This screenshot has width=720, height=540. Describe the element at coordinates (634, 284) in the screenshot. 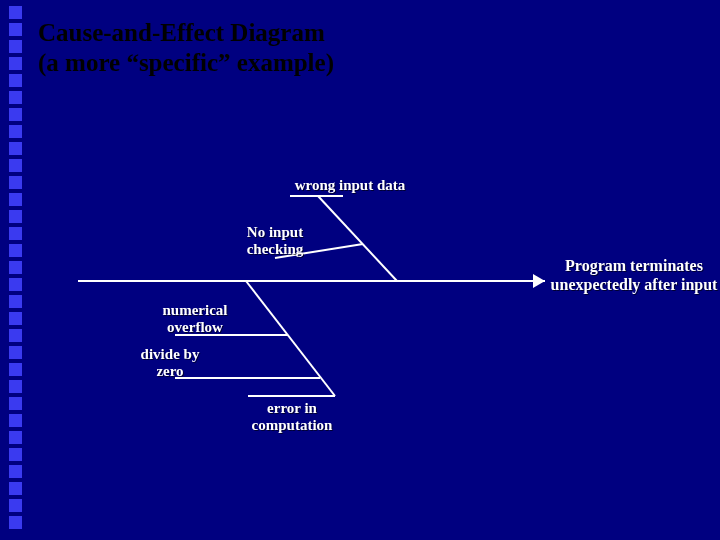

I see `effect-line-2: unexpectedly after input` at that location.